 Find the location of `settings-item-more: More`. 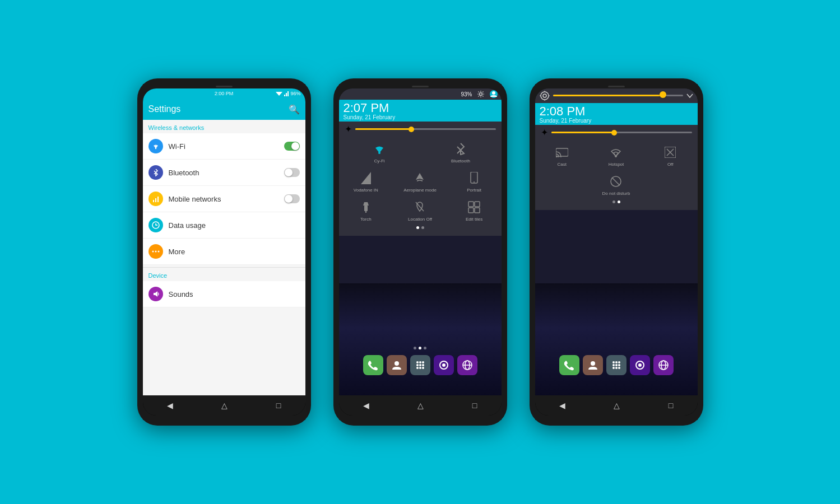

settings-item-more: More is located at coordinates (224, 252).